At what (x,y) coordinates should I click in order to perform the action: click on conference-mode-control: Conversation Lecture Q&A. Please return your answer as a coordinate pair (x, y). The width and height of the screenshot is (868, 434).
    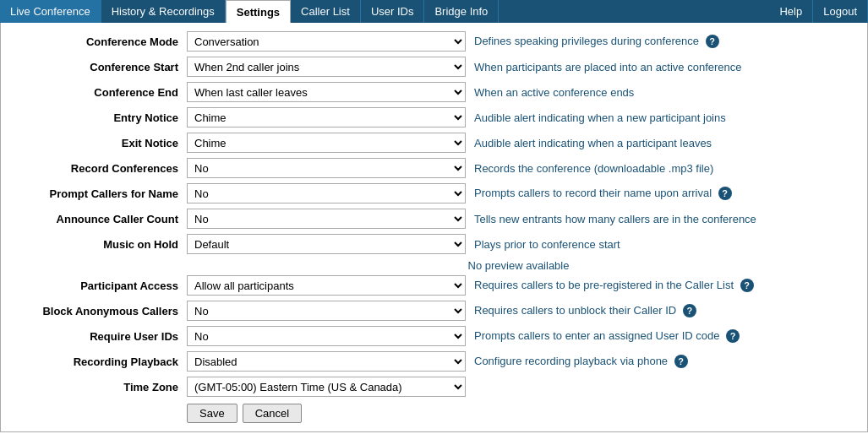
    Looking at the image, I should click on (326, 41).